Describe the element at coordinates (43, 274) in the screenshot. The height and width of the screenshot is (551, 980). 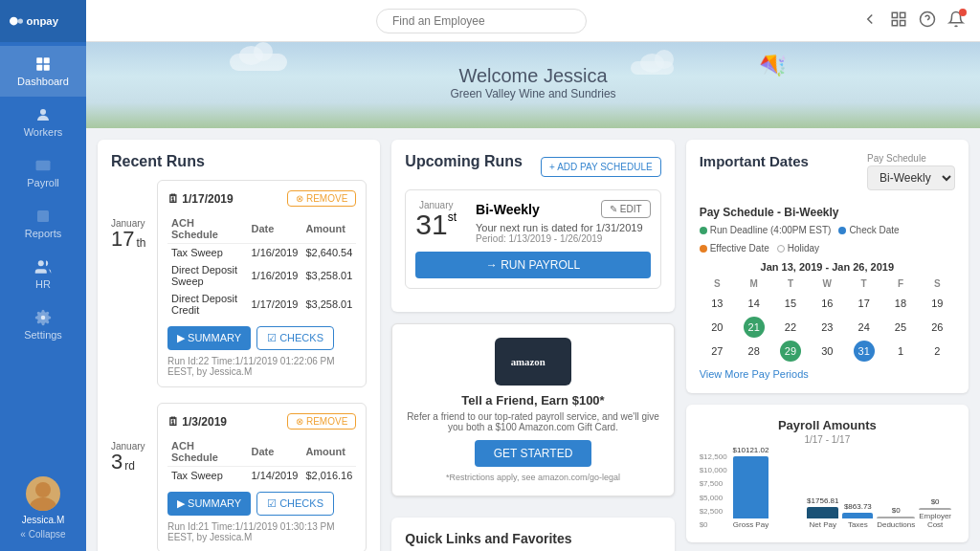
I see `sidebar-item-hr: HR` at that location.